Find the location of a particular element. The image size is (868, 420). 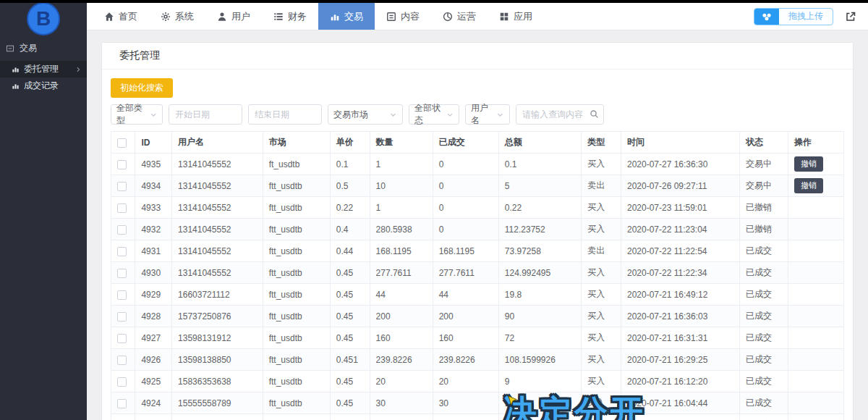

sidebar-section-label: 交易 is located at coordinates (28, 48).